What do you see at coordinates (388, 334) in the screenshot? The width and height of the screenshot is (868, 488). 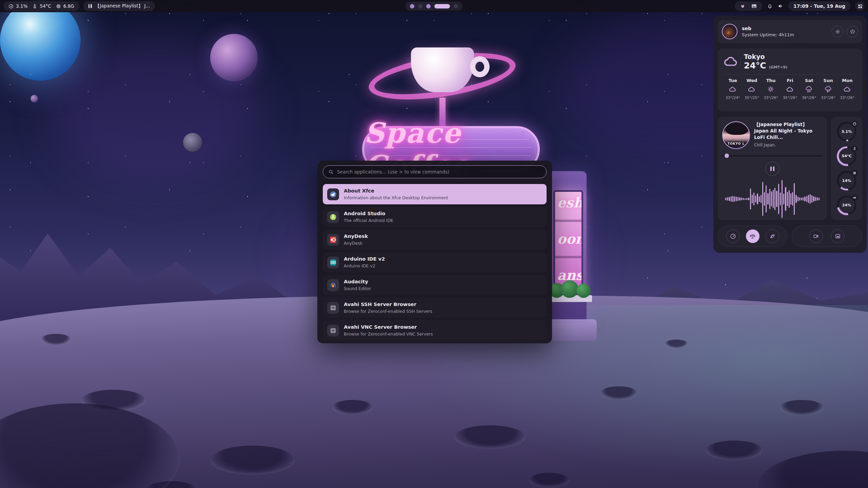 I see `app-description: Browse for Zeroconf-enabled VNC Servers` at bounding box center [388, 334].